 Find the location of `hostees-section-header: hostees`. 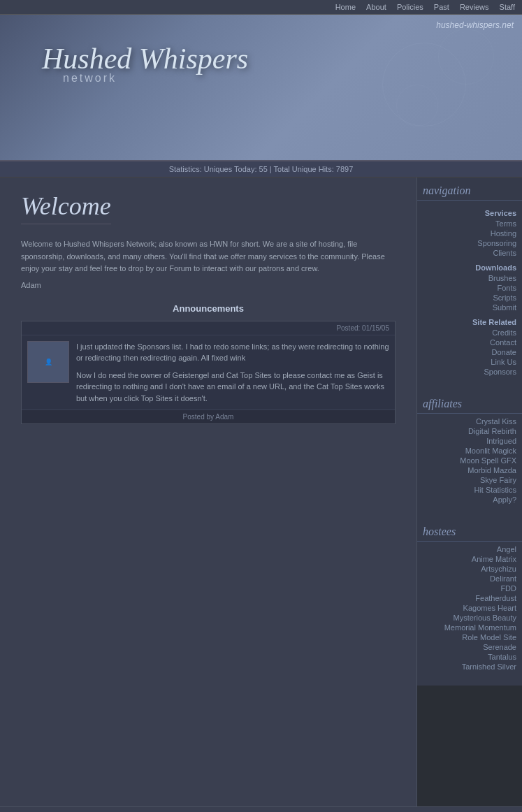

hostees-section-header: hostees is located at coordinates (470, 530).